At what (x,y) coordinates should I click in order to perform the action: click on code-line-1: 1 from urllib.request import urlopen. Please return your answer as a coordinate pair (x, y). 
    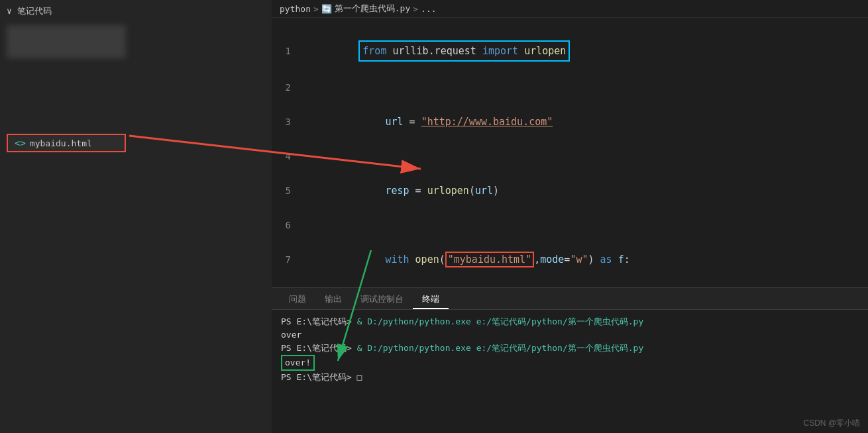
    Looking at the image, I should click on (570, 51).